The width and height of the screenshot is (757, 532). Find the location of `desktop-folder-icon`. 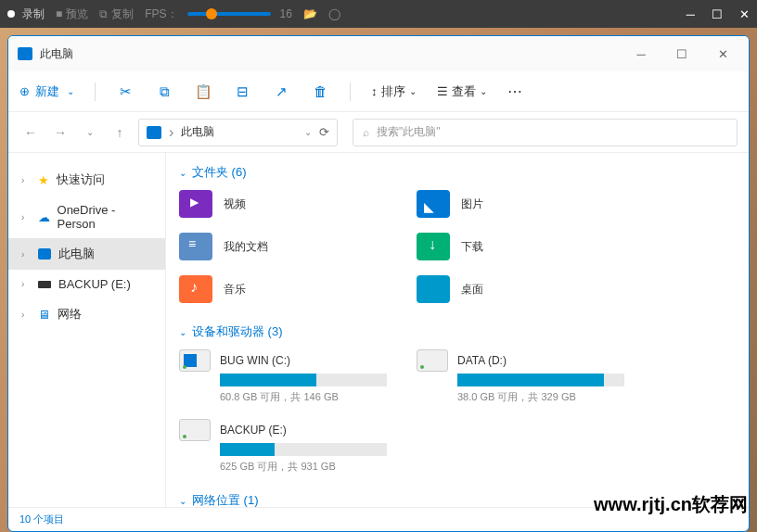

desktop-folder-icon is located at coordinates (433, 289).